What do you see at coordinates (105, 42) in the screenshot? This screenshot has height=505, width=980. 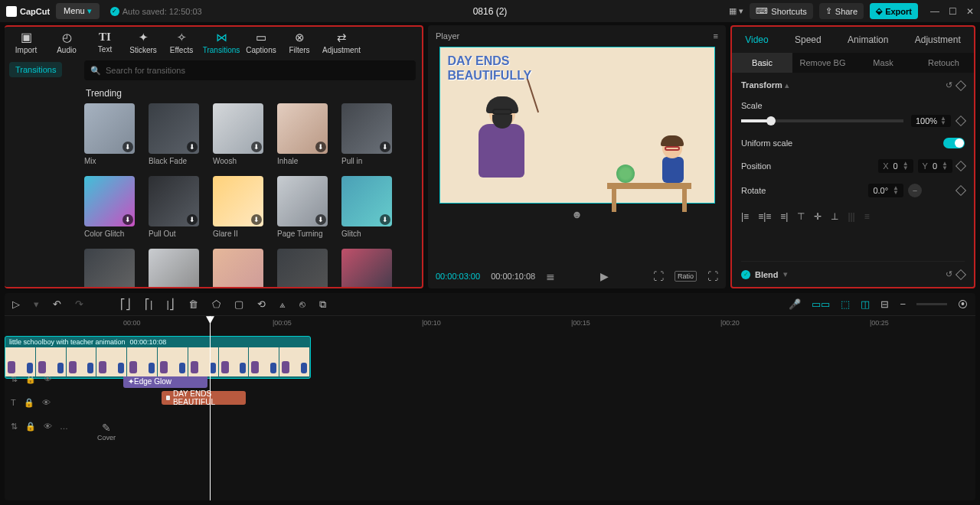 I see `tab-text: TIText` at bounding box center [105, 42].